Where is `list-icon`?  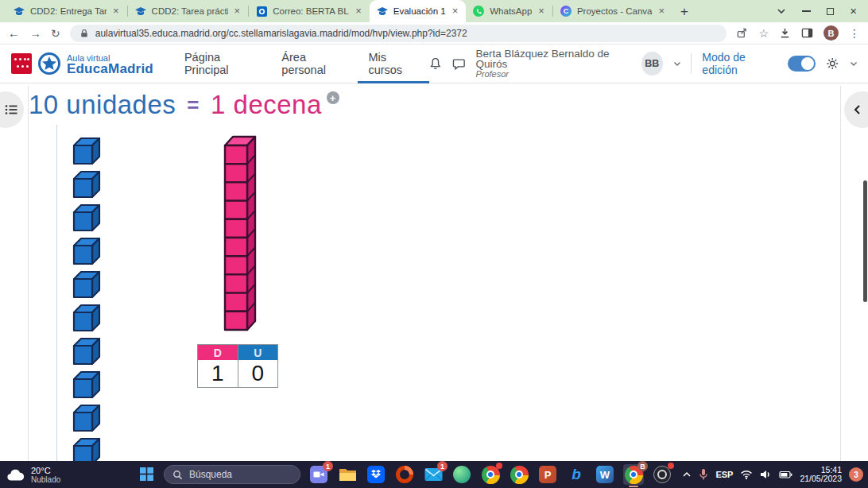 list-icon is located at coordinates (11, 110).